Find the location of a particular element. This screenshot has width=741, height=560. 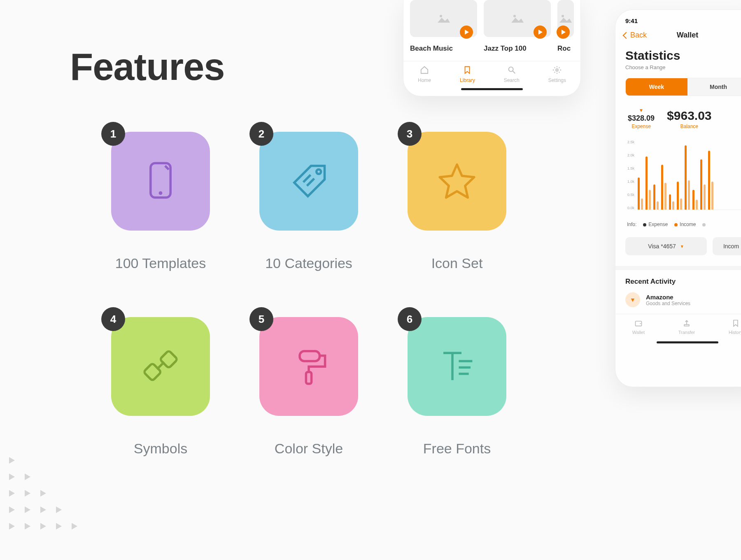

activity-subtitle: Goods and Services is located at coordinates (668, 303).